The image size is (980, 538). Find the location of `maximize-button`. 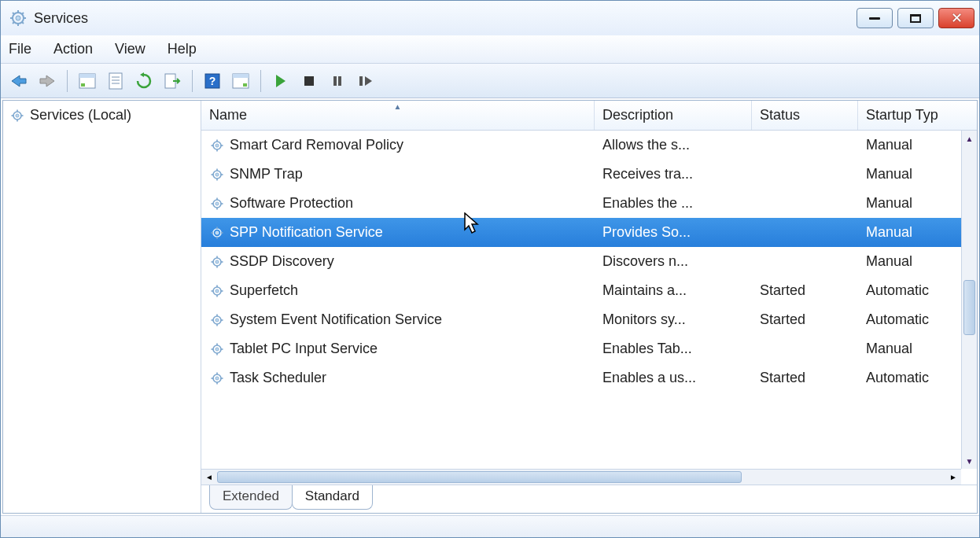

maximize-button is located at coordinates (916, 18).